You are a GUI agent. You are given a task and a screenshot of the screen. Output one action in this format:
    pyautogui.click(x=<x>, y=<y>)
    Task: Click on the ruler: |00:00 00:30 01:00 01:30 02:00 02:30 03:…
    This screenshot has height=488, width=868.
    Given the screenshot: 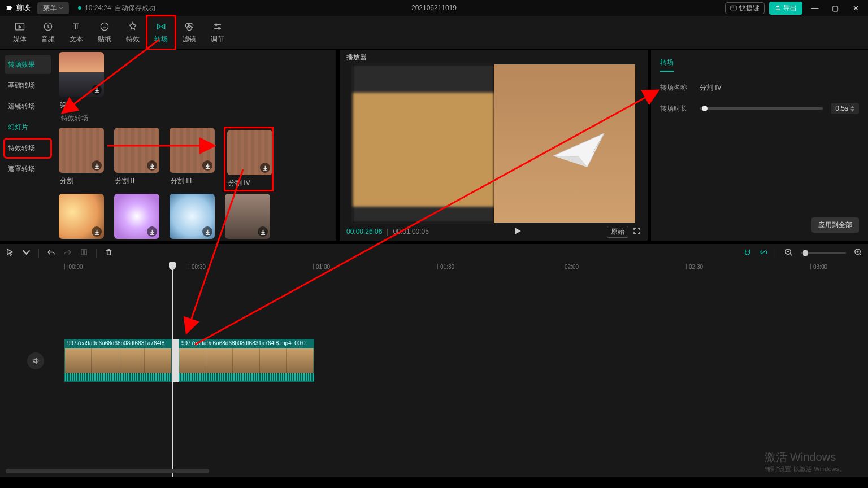 What is the action you would take?
    pyautogui.click(x=434, y=268)
    